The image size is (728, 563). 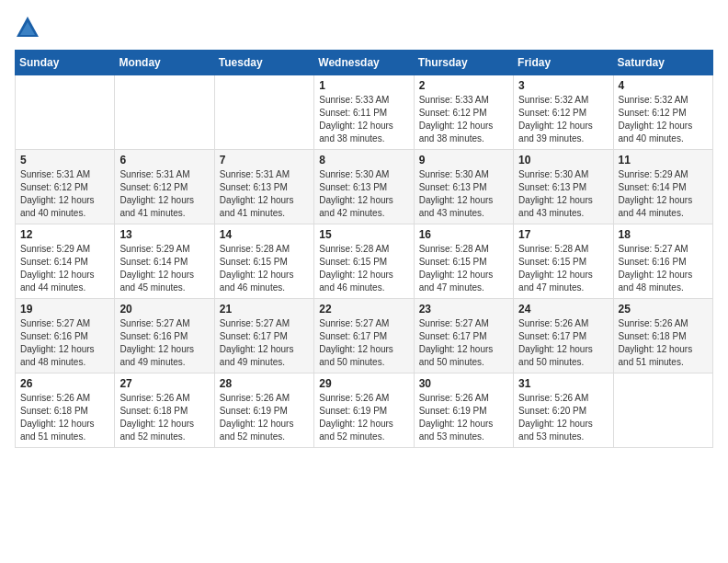 I want to click on day-number: 10, so click(x=563, y=160).